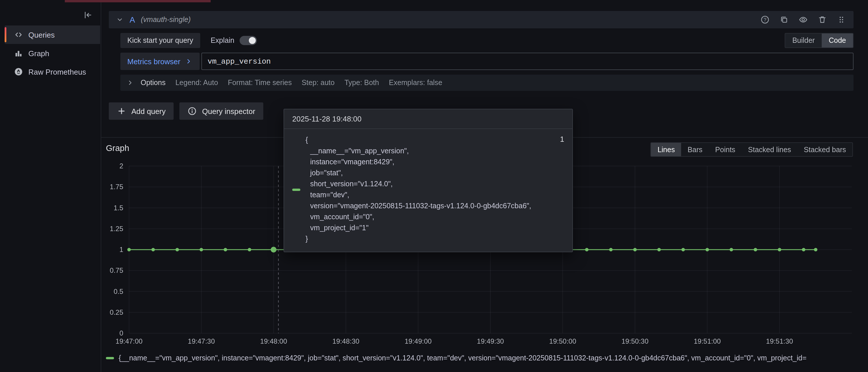  Describe the element at coordinates (192, 111) in the screenshot. I see `info-circle-icon` at that location.